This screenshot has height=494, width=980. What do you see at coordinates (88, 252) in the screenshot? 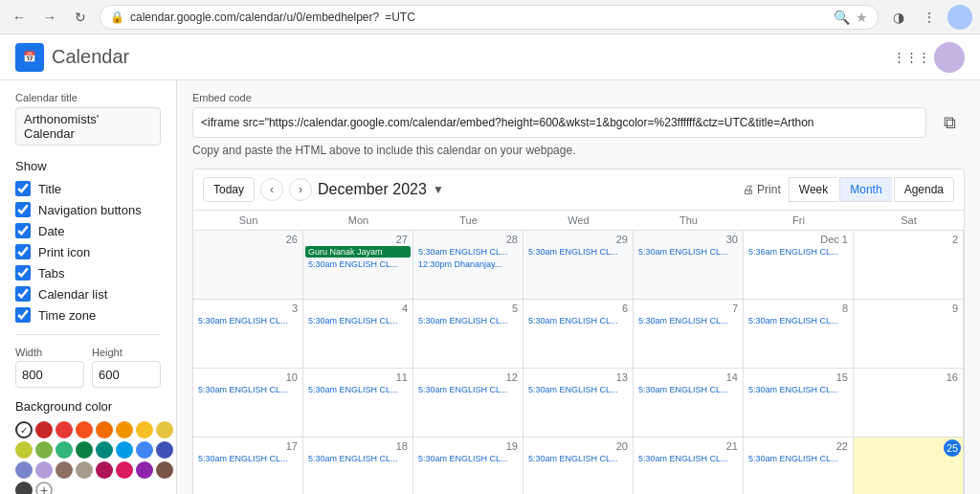
I see `show-print-checkbox: Print icon` at bounding box center [88, 252].